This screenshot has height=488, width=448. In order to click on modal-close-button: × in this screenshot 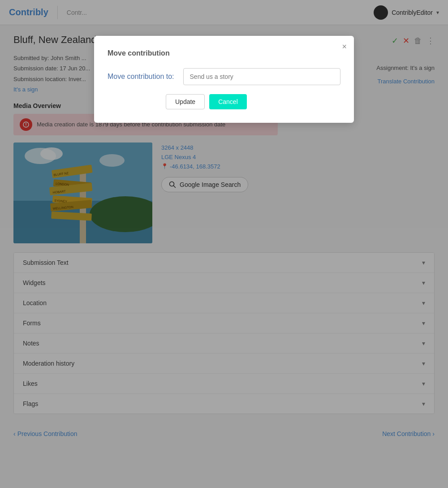, I will do `click(344, 47)`.